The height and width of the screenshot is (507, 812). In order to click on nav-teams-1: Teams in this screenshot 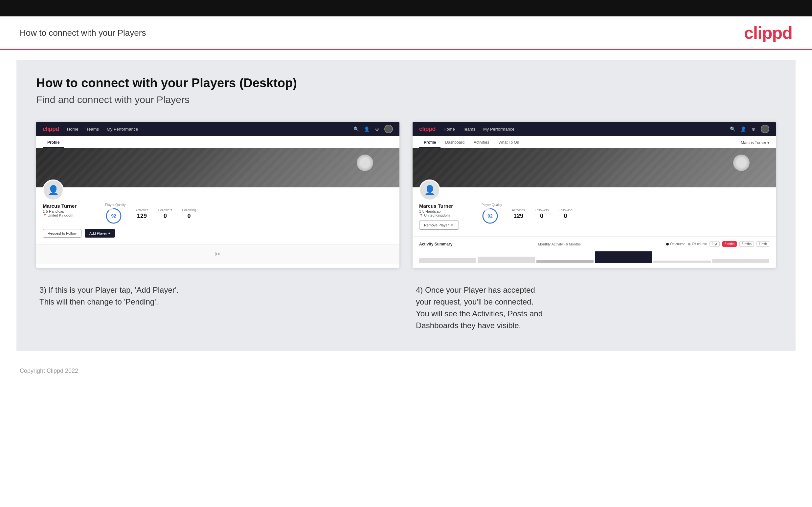, I will do `click(93, 129)`.